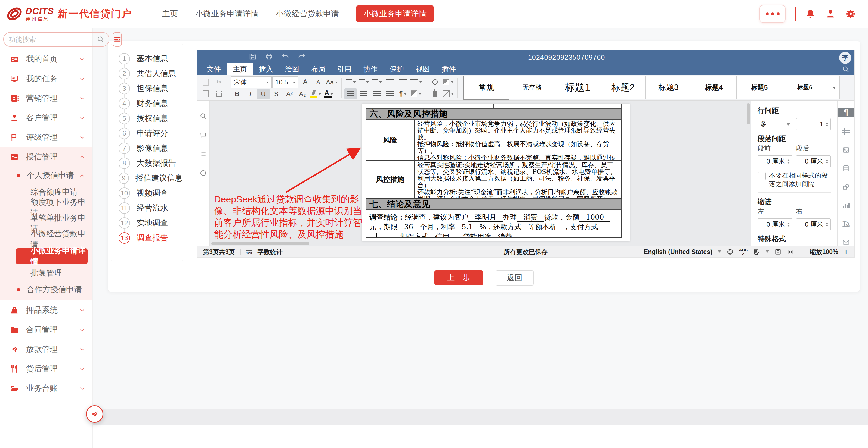 This screenshot has height=448, width=868. I want to click on outline-icon, so click(204, 154).